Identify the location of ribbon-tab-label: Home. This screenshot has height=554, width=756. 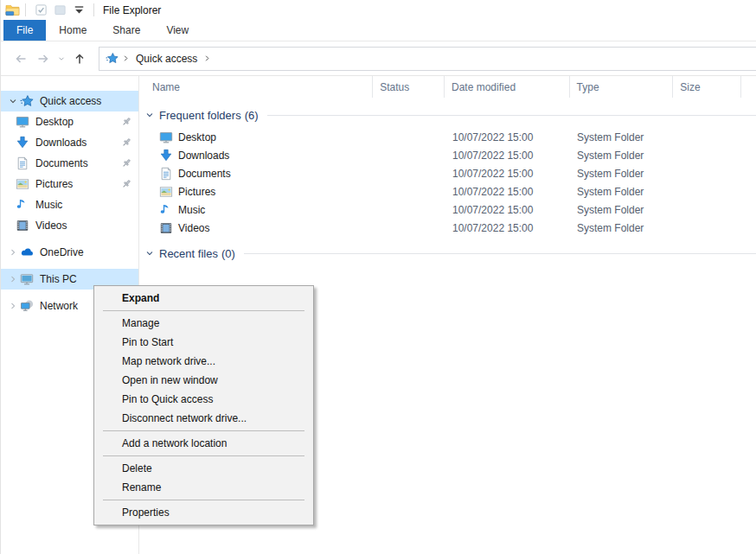
(73, 30).